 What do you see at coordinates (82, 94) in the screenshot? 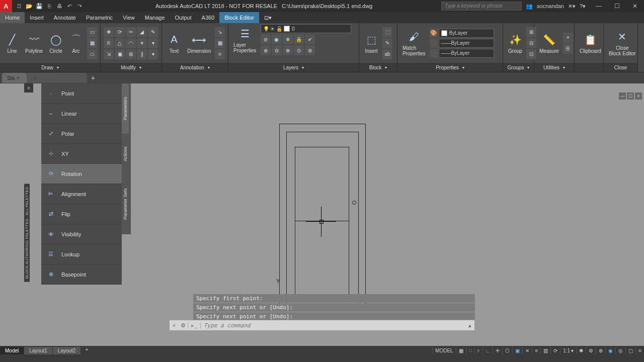
I see `param-point: ·Point` at bounding box center [82, 94].